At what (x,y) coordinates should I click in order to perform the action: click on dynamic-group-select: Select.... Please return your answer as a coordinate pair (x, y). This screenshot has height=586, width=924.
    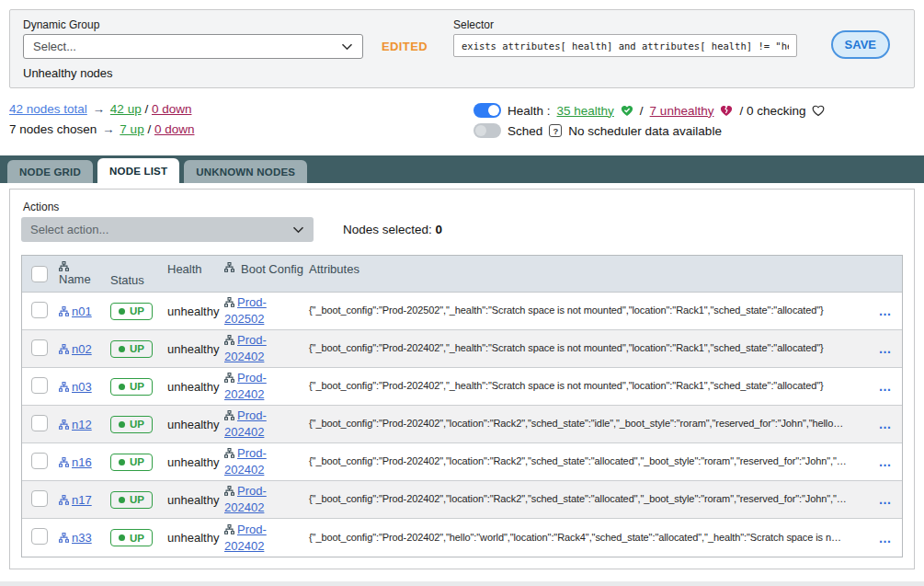
    Looking at the image, I should click on (193, 46).